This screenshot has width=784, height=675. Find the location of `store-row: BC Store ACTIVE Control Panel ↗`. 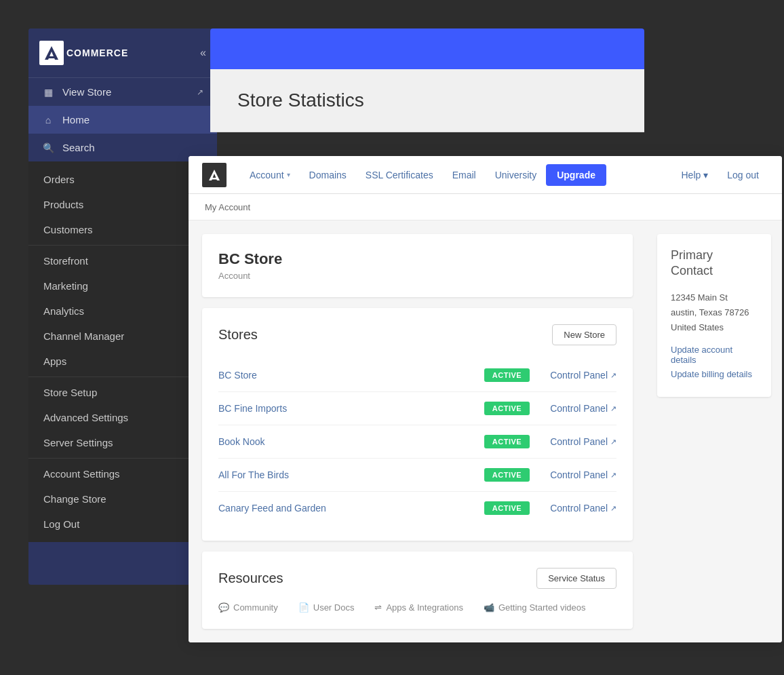

store-row: BC Store ACTIVE Control Panel ↗ is located at coordinates (418, 376).